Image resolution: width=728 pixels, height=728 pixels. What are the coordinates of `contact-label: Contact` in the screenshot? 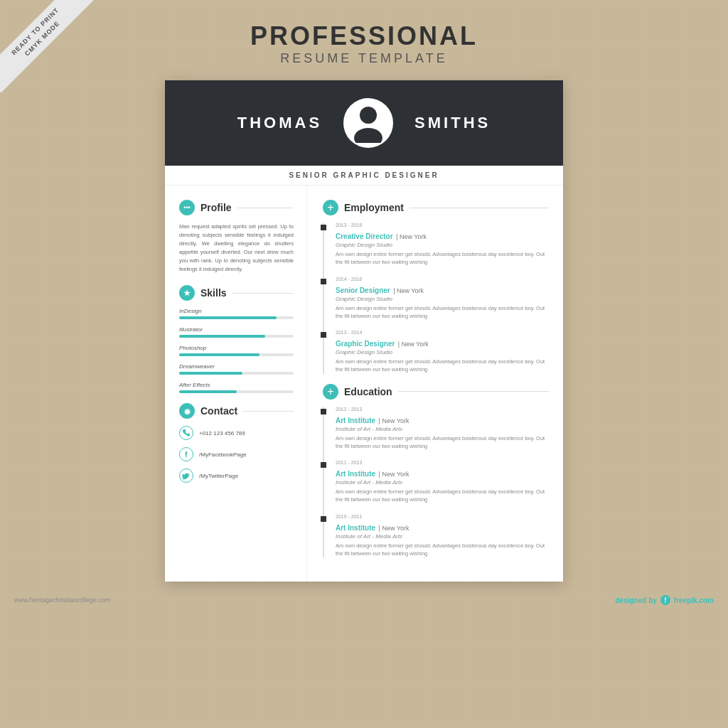 It's located at (219, 411).